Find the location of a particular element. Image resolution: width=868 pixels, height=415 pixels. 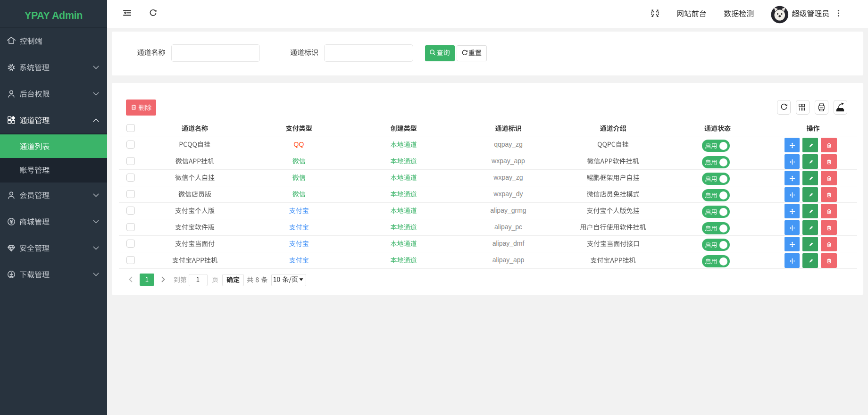

svg-text: alipay_app is located at coordinates (509, 260).